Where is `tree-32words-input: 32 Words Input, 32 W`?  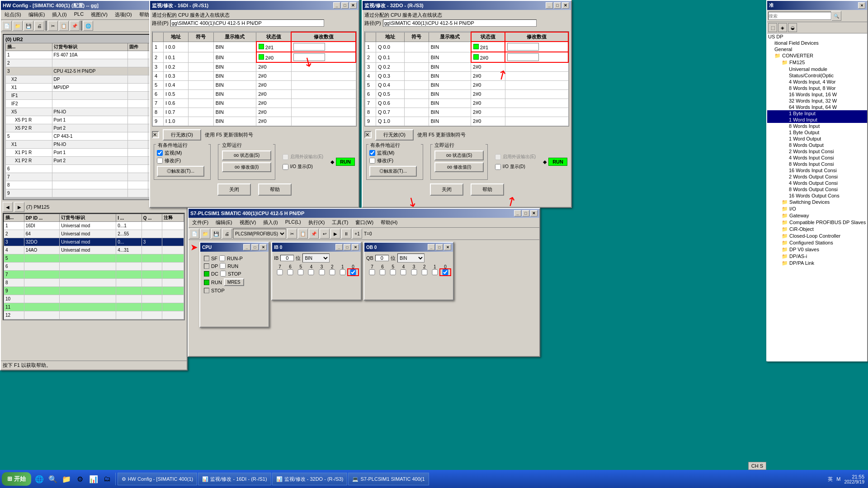 tree-32words-input: 32 Words Input, 32 W is located at coordinates (817, 101).